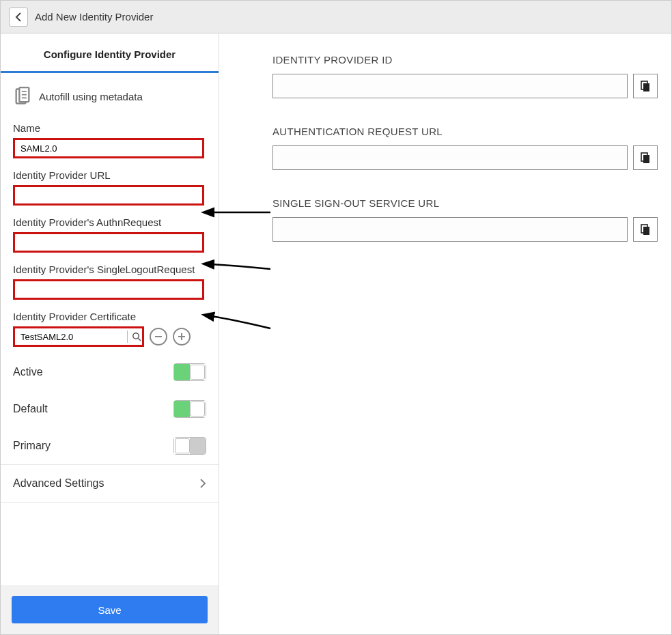 The height and width of the screenshot is (635, 672). I want to click on chevron-right-icon, so click(203, 483).